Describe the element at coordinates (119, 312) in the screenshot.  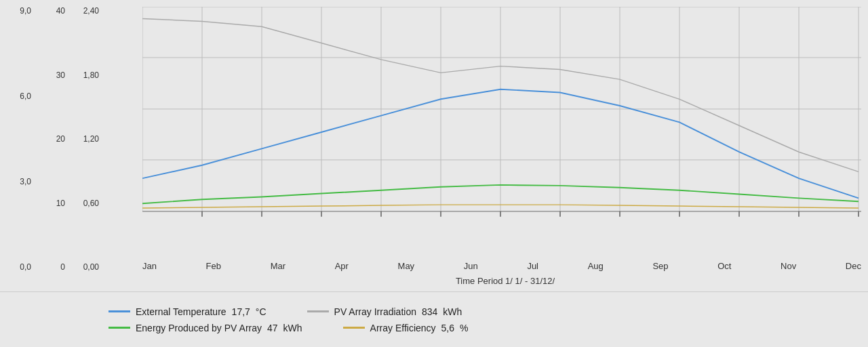
I see `legend-line-temperature` at that location.